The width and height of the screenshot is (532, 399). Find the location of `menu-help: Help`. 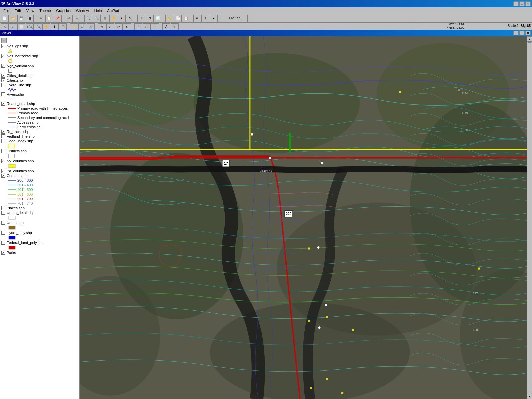

menu-help: Help is located at coordinates (98, 11).